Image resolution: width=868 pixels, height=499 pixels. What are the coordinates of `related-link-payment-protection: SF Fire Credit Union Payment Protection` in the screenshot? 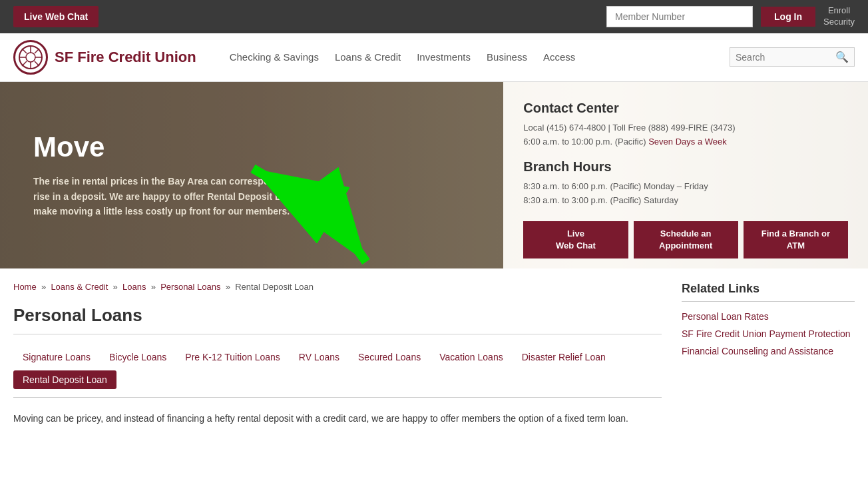 It's located at (768, 334).